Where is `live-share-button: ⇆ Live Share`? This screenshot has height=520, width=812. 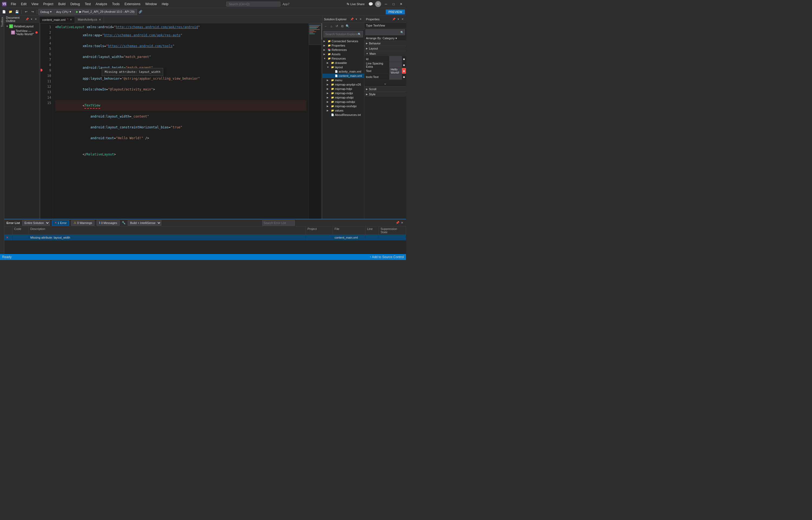
live-share-button: ⇆ Live Share is located at coordinates (356, 4).